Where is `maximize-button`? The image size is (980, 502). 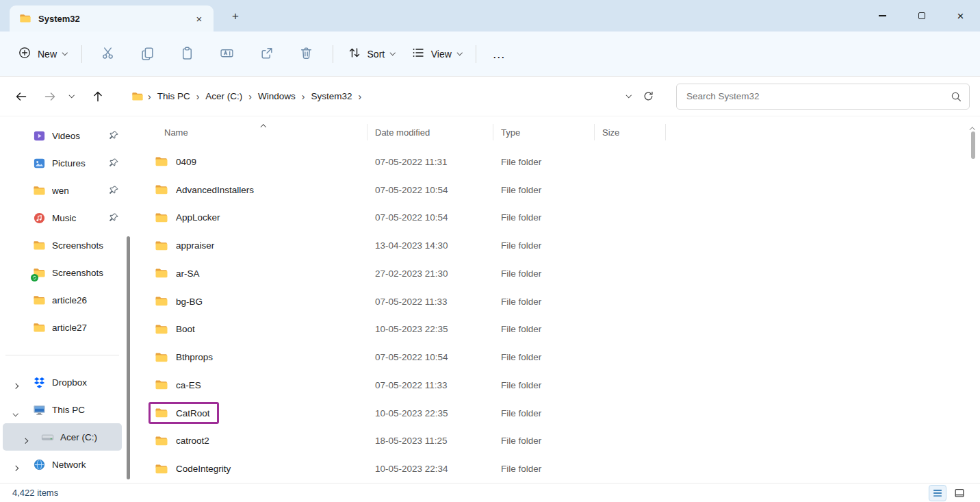
maximize-button is located at coordinates (921, 16).